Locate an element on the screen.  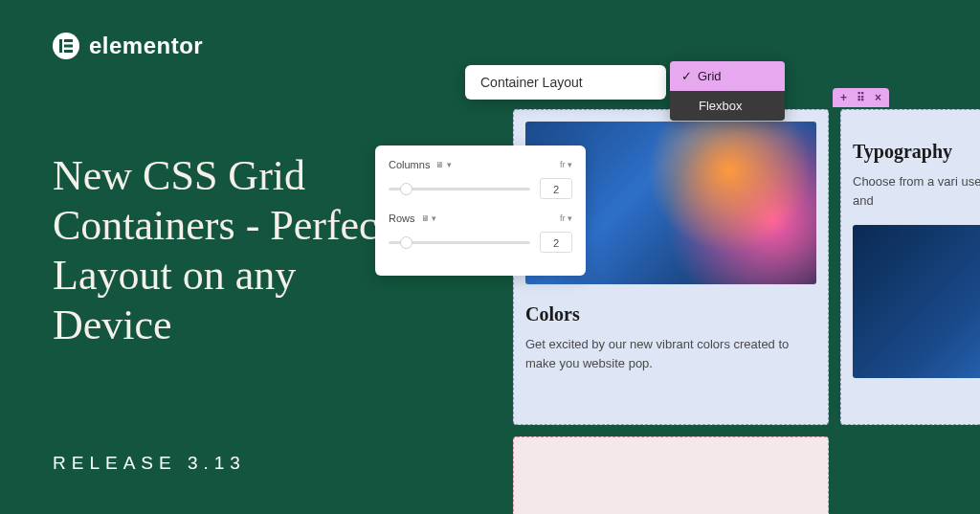
elementor-icon is located at coordinates (66, 46).